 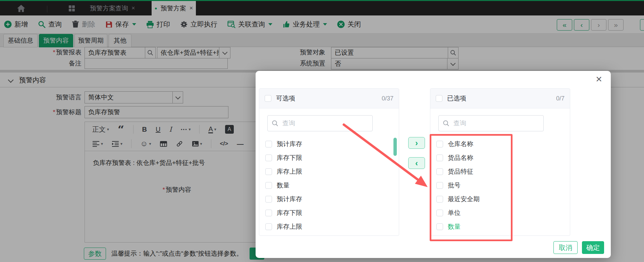 What do you see at coordinates (461, 158) in the screenshot?
I see `item-label: 货品名称` at bounding box center [461, 158].